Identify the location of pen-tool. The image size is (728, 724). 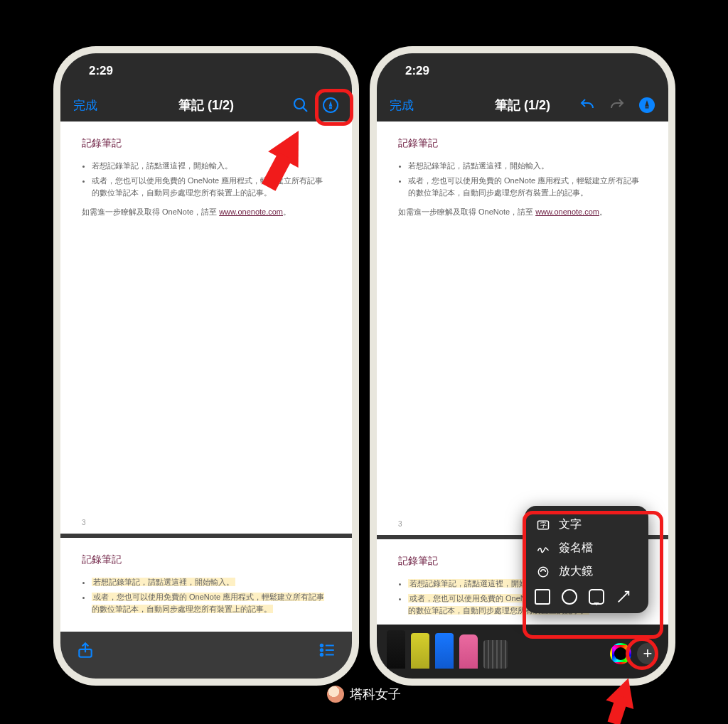
(396, 649).